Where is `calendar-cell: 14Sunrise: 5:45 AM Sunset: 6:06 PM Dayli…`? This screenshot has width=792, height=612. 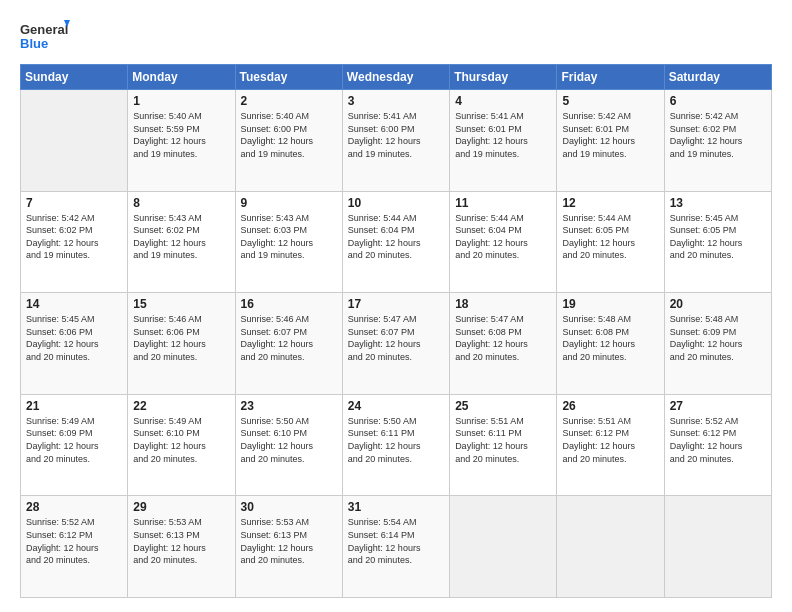 calendar-cell: 14Sunrise: 5:45 AM Sunset: 6:06 PM Dayli… is located at coordinates (74, 344).